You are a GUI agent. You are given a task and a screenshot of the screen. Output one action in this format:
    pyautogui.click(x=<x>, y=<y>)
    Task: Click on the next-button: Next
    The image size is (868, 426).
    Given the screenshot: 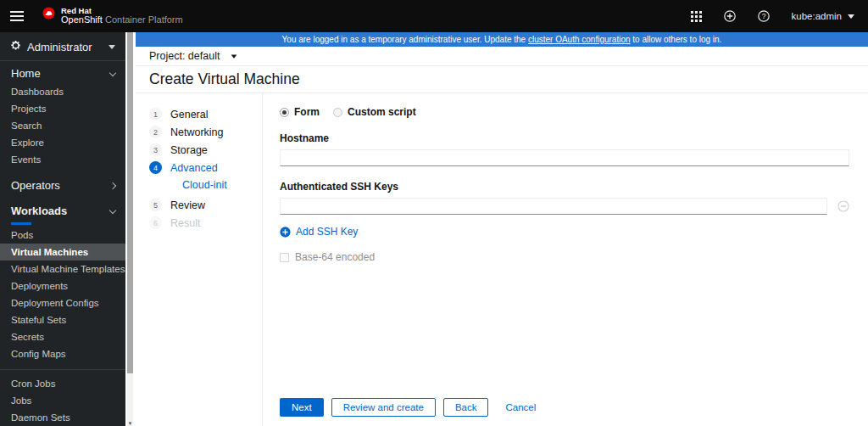 What is the action you would take?
    pyautogui.click(x=302, y=407)
    